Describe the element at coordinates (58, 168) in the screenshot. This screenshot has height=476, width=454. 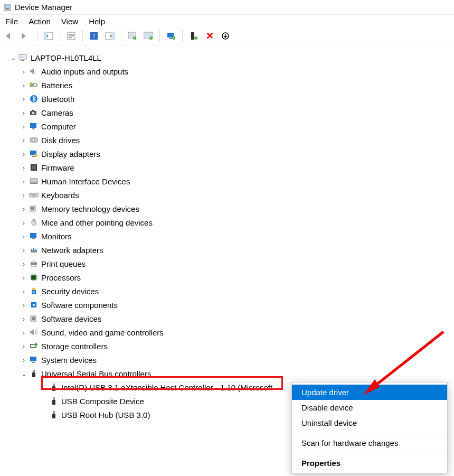
I see `tree-category-label: Firmware` at that location.